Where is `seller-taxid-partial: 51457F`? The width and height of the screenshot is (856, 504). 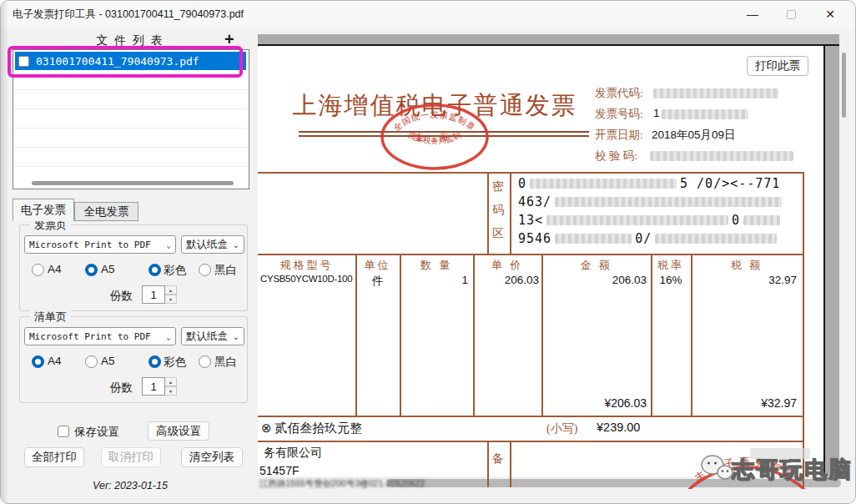
seller-taxid-partial: 51457F is located at coordinates (279, 471).